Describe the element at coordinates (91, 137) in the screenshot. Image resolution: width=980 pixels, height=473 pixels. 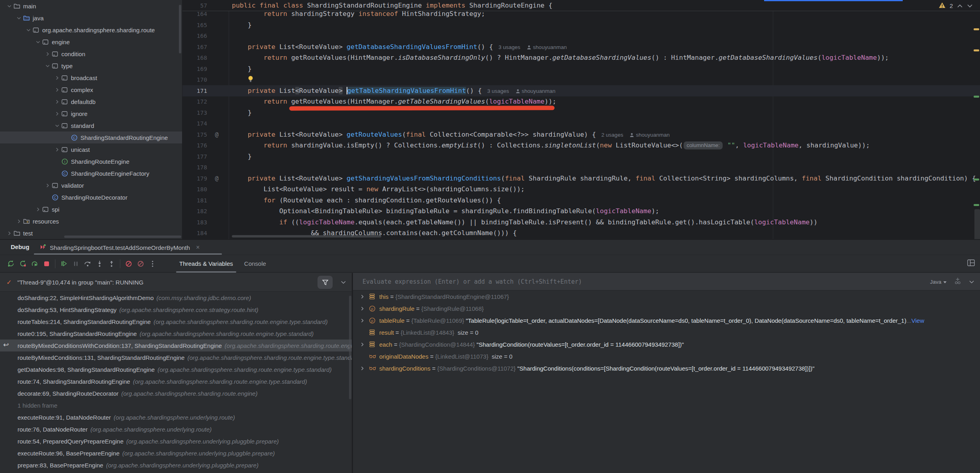
I see `tree-item-shardingstandardroutingengine: CShardingStandardRoutingEngine` at that location.